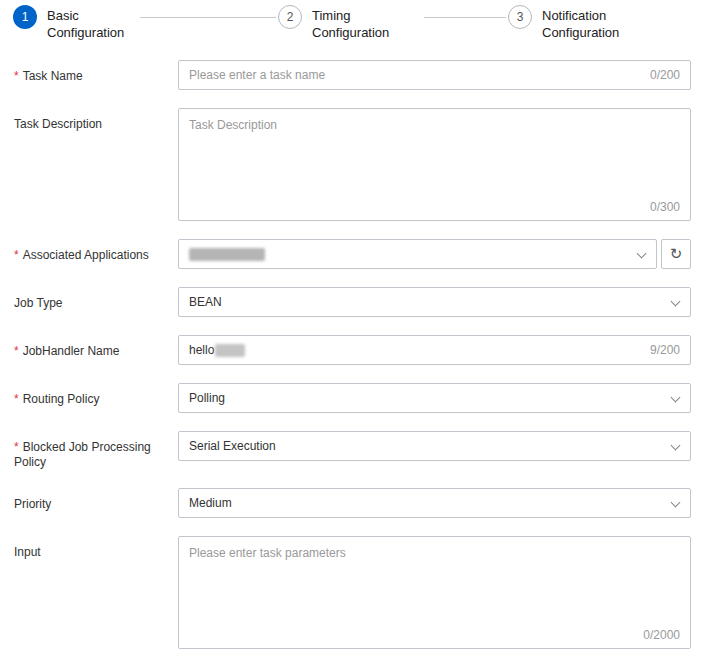 The image size is (701, 657). I want to click on step-timing-configuration: 2 Timing Configuration, so click(334, 23).